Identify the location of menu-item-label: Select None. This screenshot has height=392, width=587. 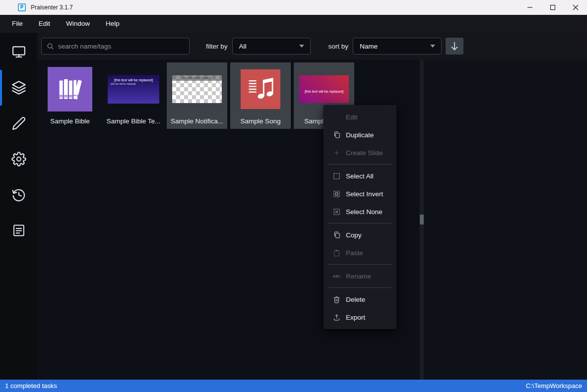
(364, 212).